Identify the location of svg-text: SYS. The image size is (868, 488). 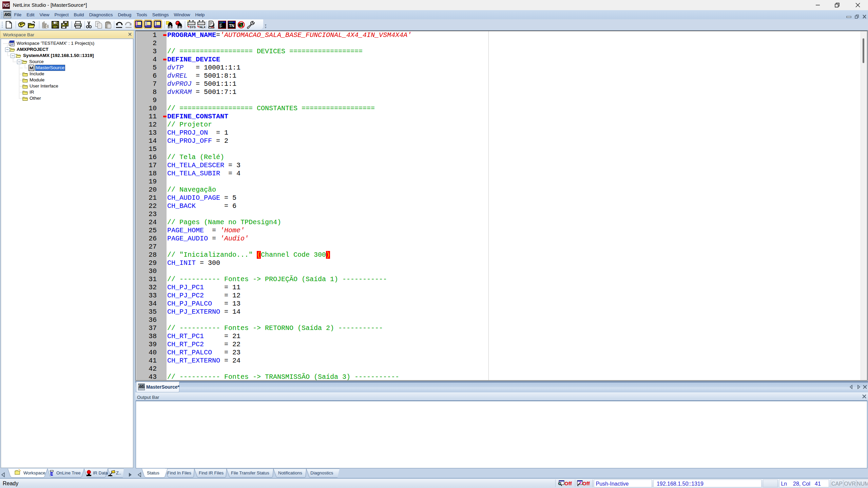
(193, 27).